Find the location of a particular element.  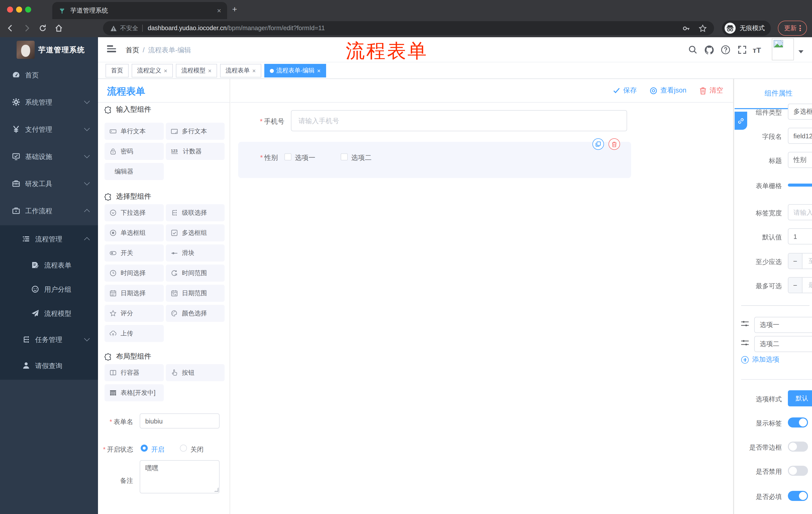

not-secure-label: 不安全 is located at coordinates (129, 28).